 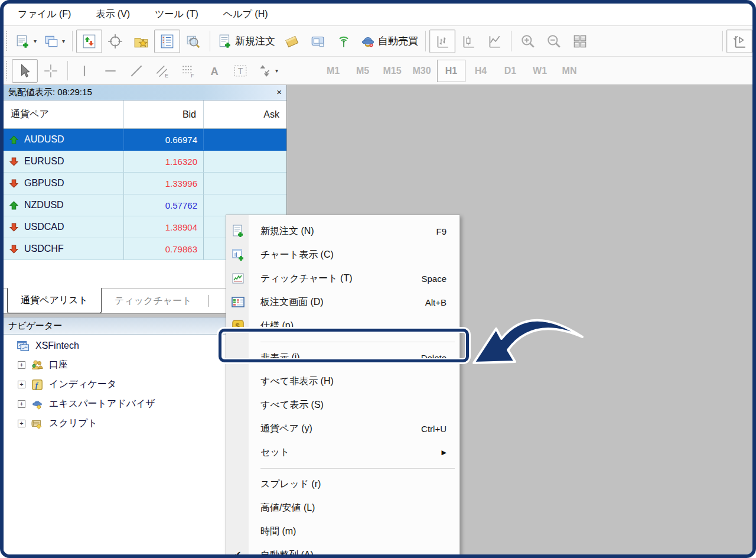 What do you see at coordinates (136, 71) in the screenshot?
I see `trend-line-button` at bounding box center [136, 71].